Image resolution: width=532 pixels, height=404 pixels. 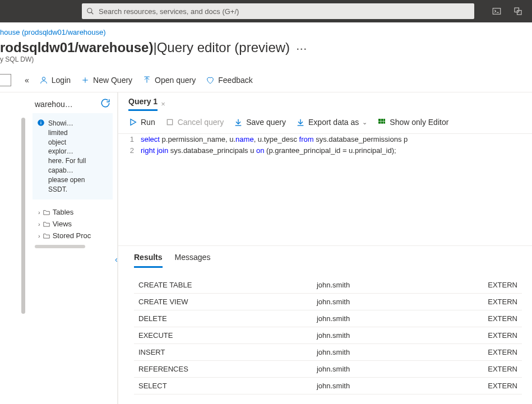 I want to click on collapse-menu-icon: «, so click(x=27, y=80).